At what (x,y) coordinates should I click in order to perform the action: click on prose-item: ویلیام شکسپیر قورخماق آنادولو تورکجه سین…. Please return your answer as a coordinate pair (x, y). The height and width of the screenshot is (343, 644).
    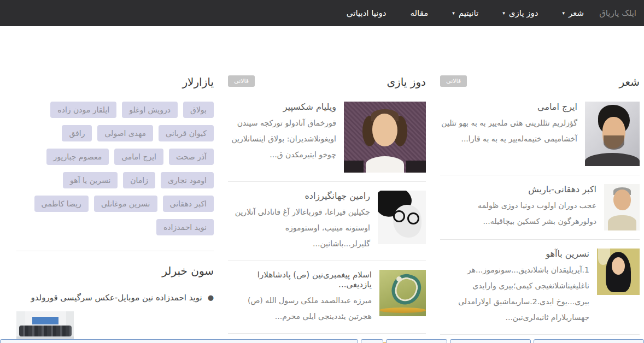
    Looking at the image, I should click on (327, 142).